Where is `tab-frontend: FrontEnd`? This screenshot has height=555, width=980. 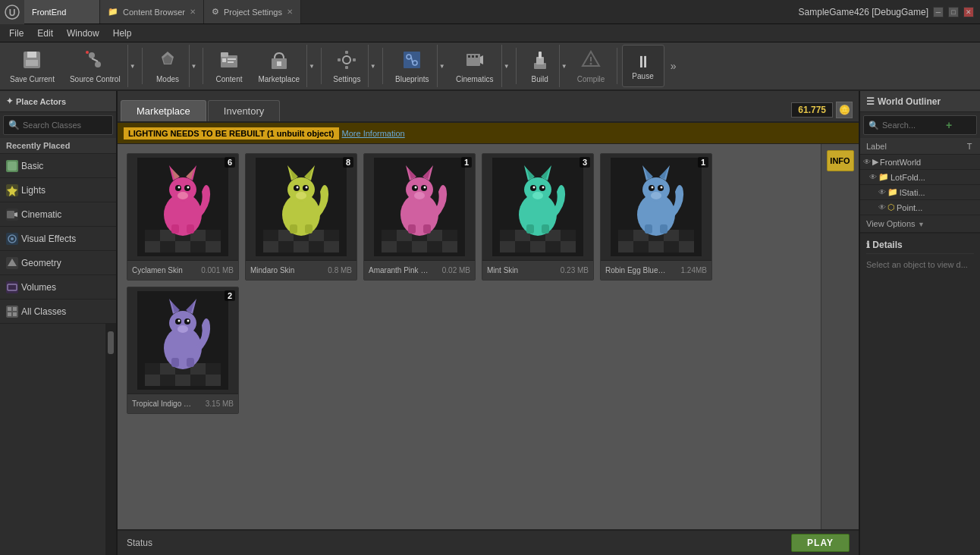
tab-frontend: FrontEnd is located at coordinates (62, 12).